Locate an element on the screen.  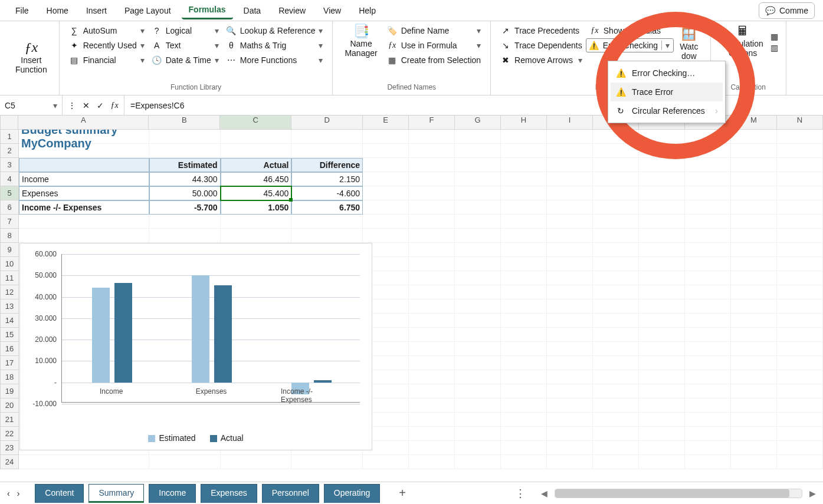
cell-N1 is located at coordinates (800, 137).